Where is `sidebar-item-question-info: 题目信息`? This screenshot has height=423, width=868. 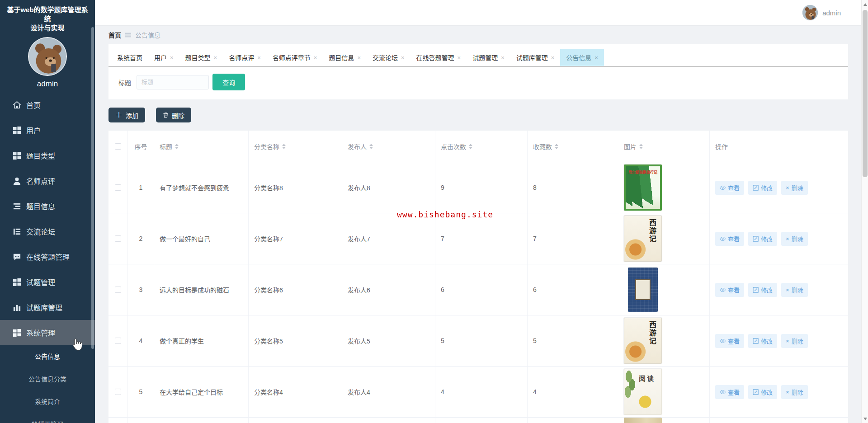 sidebar-item-question-info: 题目信息 is located at coordinates (47, 206).